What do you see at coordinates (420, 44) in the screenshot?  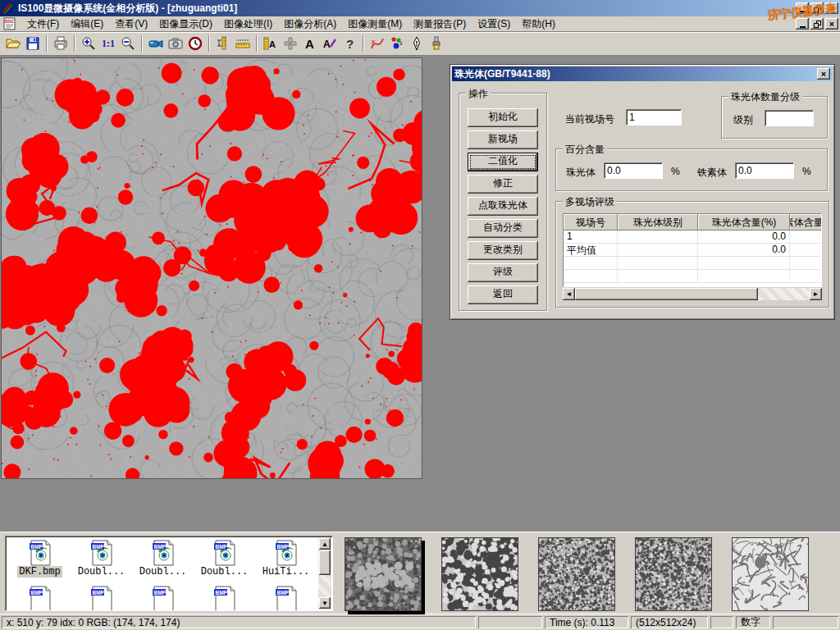 I see `toolbar: 1:1 A A A ? 3` at bounding box center [420, 44].